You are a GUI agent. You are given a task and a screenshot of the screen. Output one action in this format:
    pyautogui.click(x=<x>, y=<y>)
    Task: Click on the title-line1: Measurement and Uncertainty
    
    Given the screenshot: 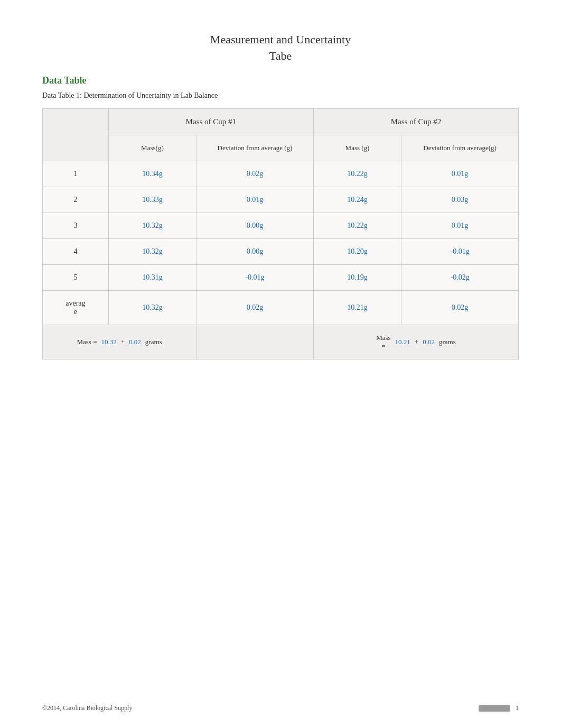 What is the action you would take?
    pyautogui.click(x=280, y=39)
    